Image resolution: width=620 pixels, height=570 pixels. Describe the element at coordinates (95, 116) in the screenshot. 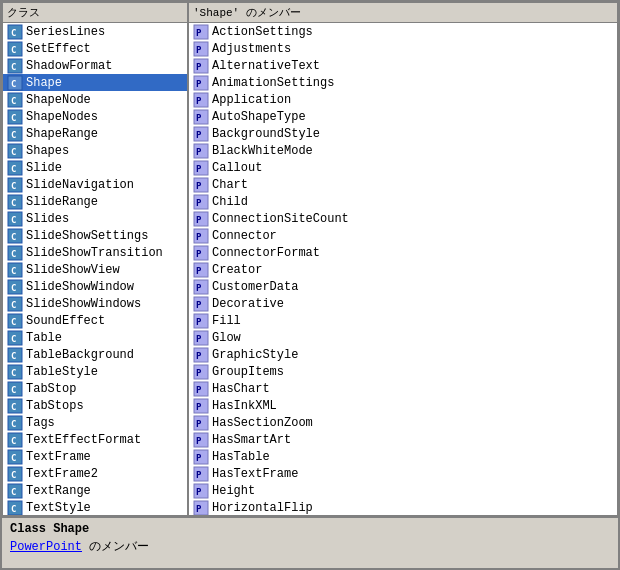

I see `class-list-item: CShapeNodes` at that location.